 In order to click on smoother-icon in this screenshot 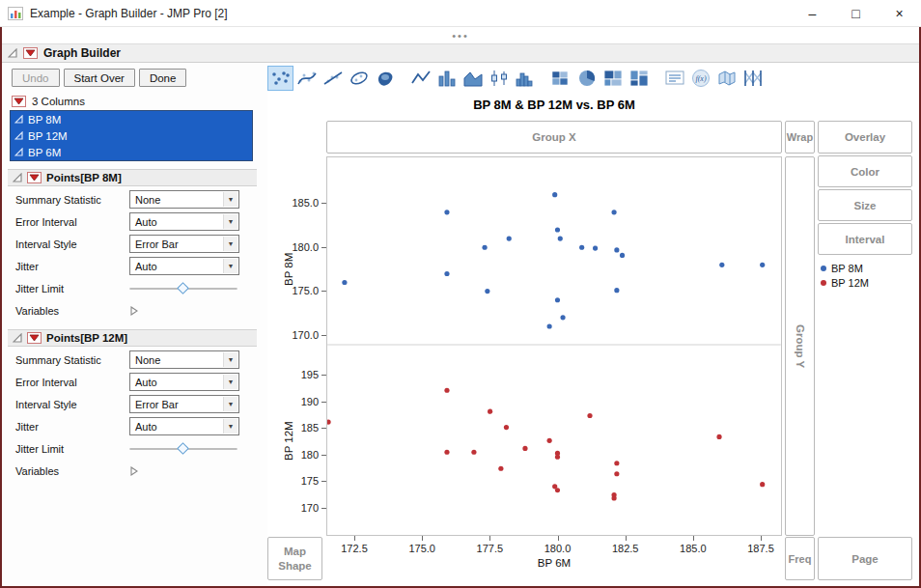, I will do `click(307, 78)`.